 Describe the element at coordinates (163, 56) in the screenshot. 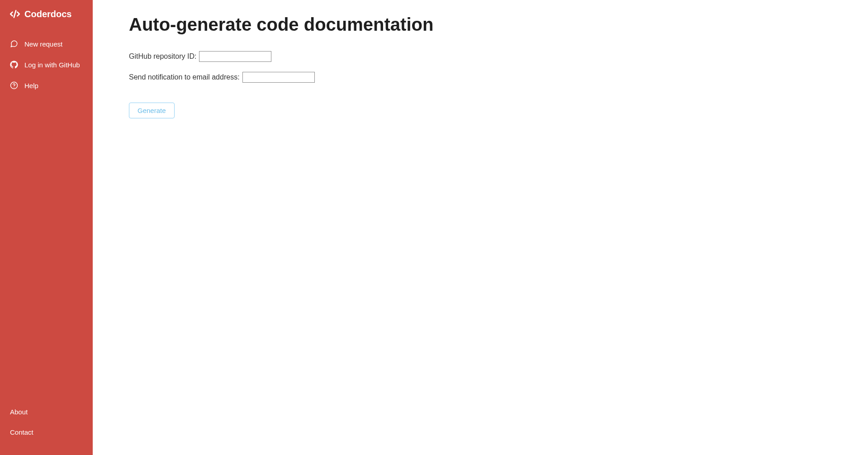

I see `repo-label: GitHub repository ID:` at that location.